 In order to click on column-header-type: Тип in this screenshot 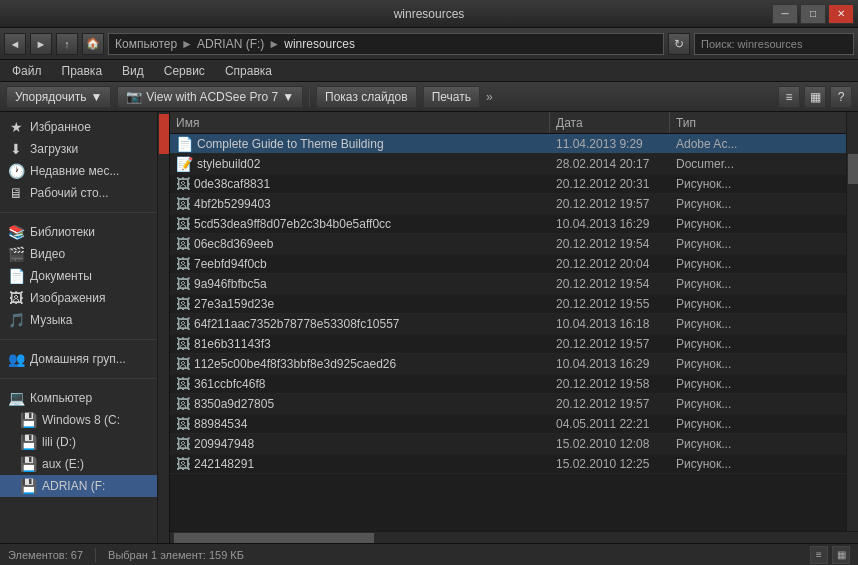, I will do `click(764, 122)`.